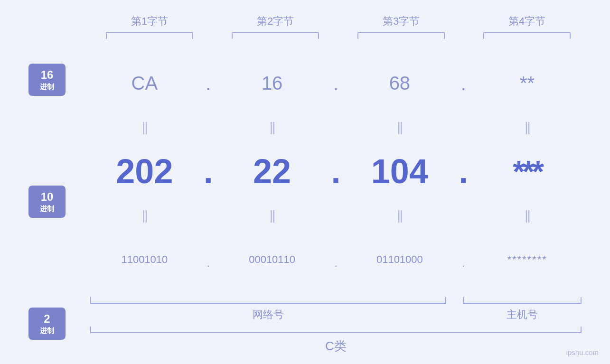  I want to click on dec-cell-2: 22, so click(272, 171).